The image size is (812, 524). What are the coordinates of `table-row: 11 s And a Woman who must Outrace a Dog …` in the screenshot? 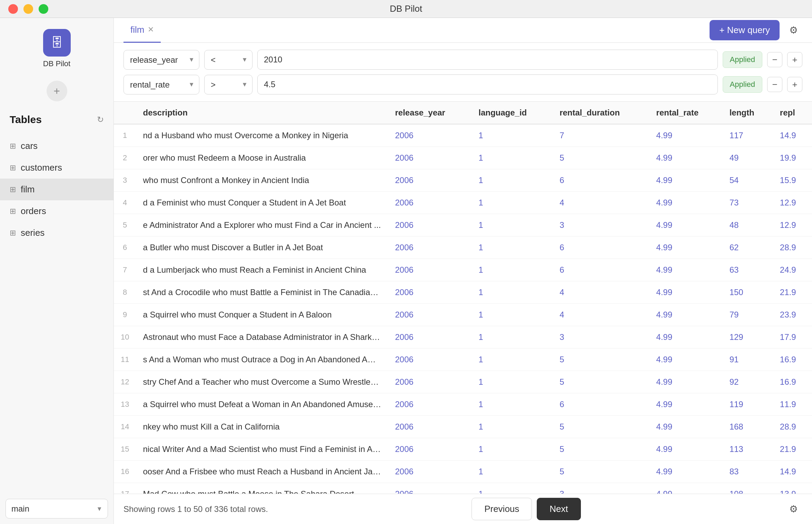 It's located at (463, 360).